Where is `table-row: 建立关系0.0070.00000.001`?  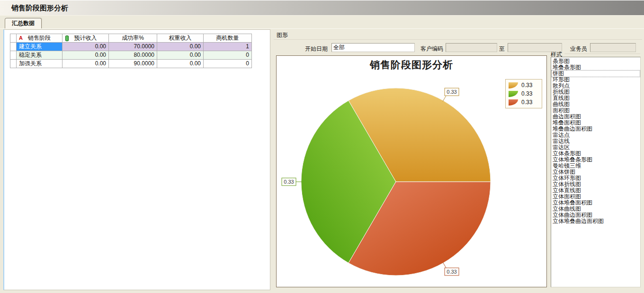
table-row: 建立关系0.0070.00000.001 is located at coordinates (131, 47).